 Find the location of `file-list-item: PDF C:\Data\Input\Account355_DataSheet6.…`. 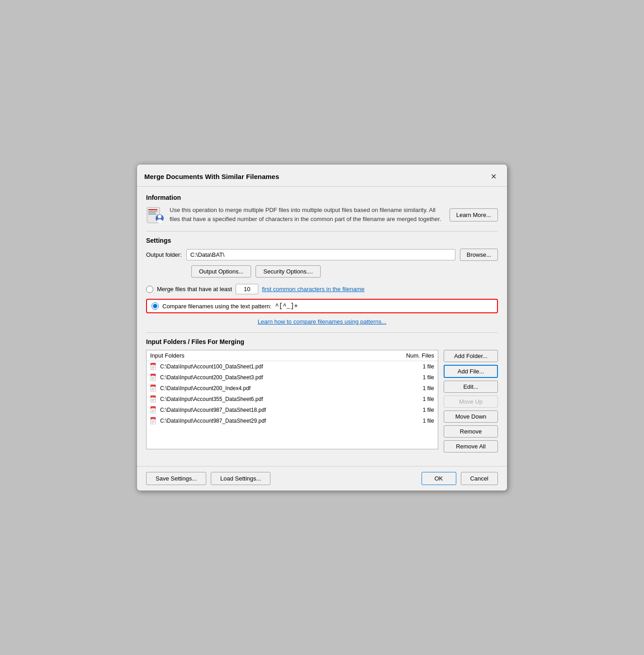

file-list-item: PDF C:\Data\Input\Account355_DataSheet6.… is located at coordinates (292, 399).